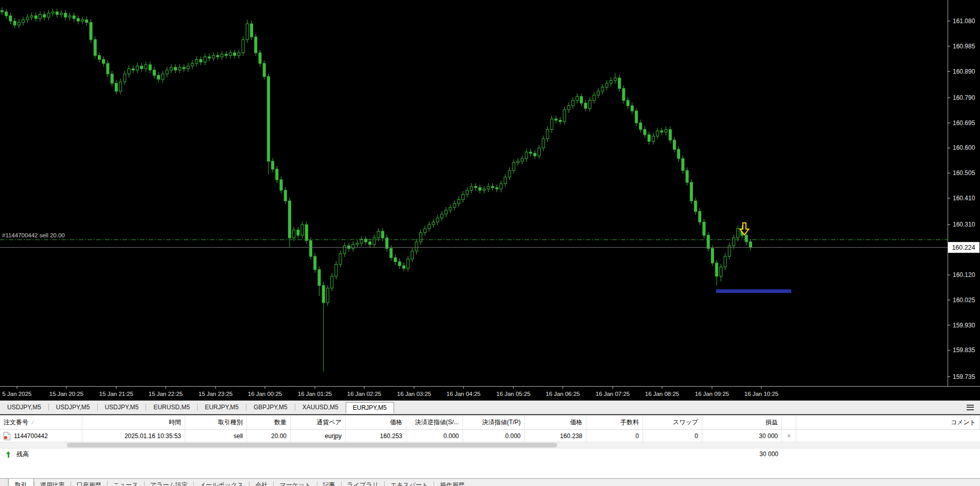 The image size is (980, 486). I want to click on toolbox-tab-11: 操作履歴, so click(452, 482).